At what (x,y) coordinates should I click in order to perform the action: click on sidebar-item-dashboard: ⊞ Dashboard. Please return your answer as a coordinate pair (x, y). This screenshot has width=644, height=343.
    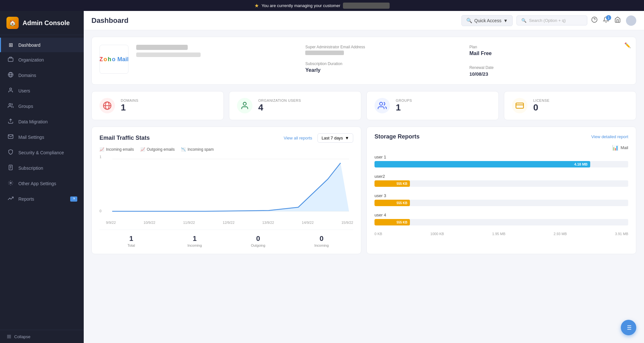
    Looking at the image, I should click on (42, 45).